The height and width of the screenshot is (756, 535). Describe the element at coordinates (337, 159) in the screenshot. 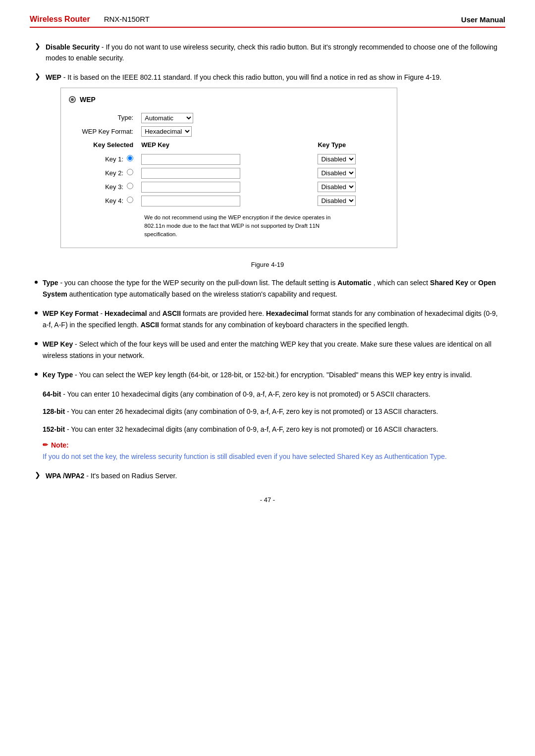

I see `key1-type-select: Disabled 64-bit 128-bit 152-bit` at that location.